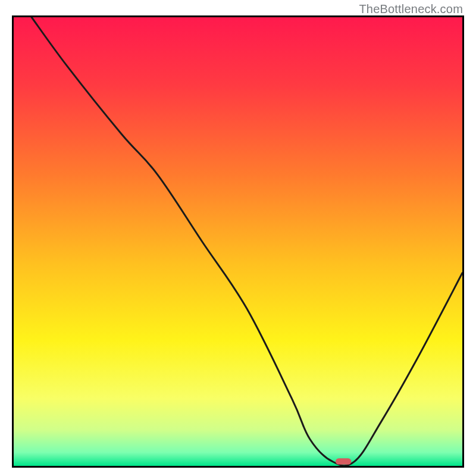 The height and width of the screenshot is (476, 476). Describe the element at coordinates (411, 10) in the screenshot. I see `watermark-text: TheBottleneck.com` at that location.